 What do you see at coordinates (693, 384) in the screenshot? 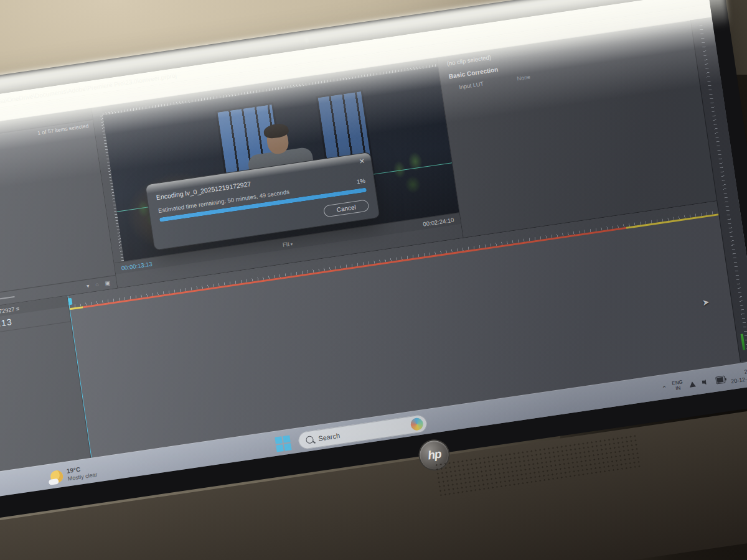
I see `wifi-icon` at bounding box center [693, 384].